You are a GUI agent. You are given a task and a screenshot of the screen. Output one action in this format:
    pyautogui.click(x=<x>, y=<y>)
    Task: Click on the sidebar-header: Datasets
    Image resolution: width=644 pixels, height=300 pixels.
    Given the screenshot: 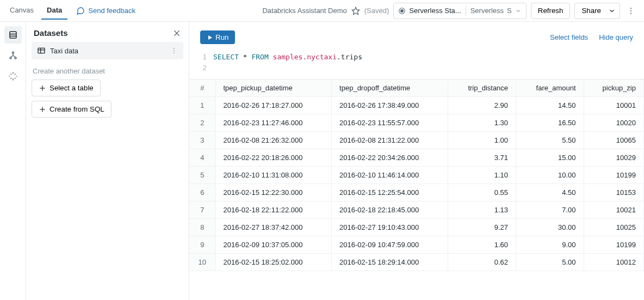 What is the action you would take?
    pyautogui.click(x=108, y=34)
    